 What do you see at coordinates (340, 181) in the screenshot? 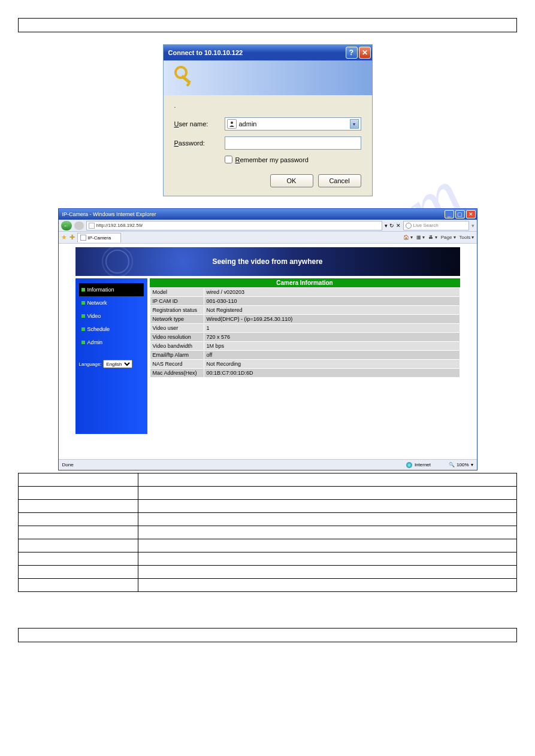
I see `cancel-button: Cancel` at bounding box center [340, 181].